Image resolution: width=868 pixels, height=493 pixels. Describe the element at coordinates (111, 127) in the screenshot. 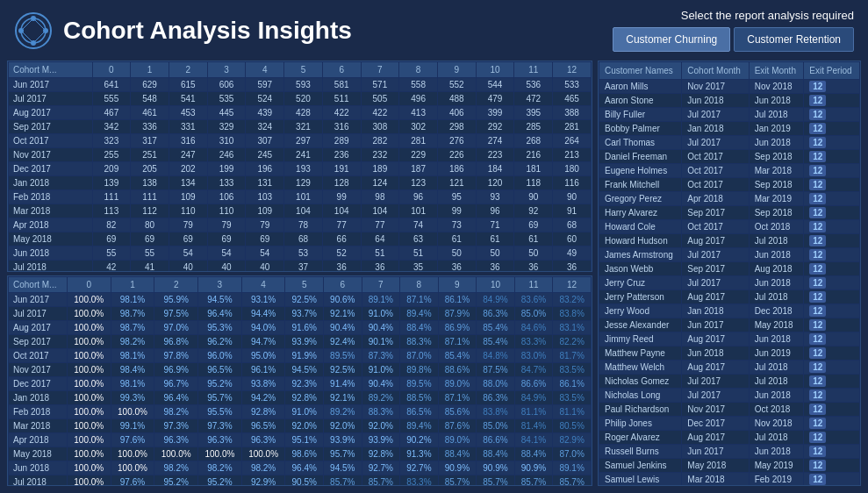

I see `cohort-count-cell: 342` at that location.